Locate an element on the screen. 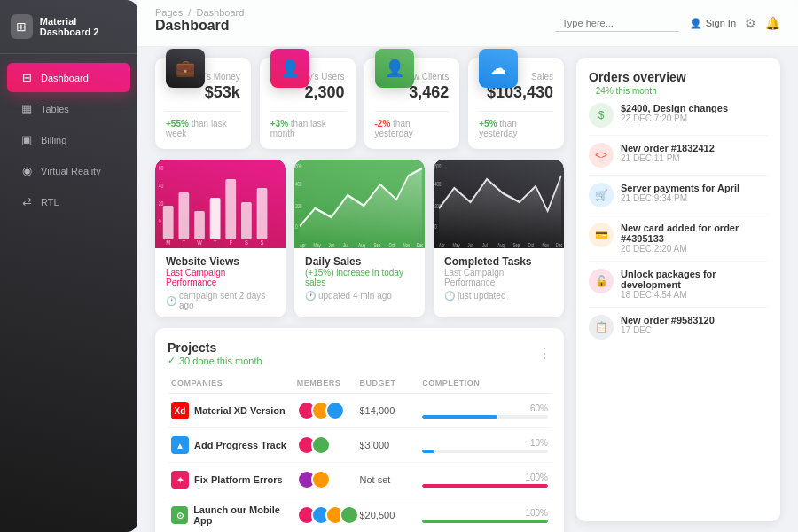 The height and width of the screenshot is (532, 798). check-icon: ✓ is located at coordinates (172, 360).